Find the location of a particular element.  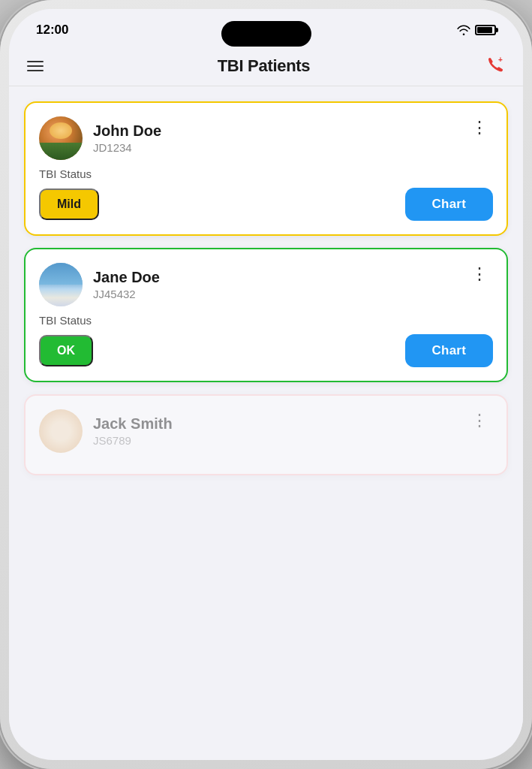

card-actions-1: Mild Chart is located at coordinates (266, 204).